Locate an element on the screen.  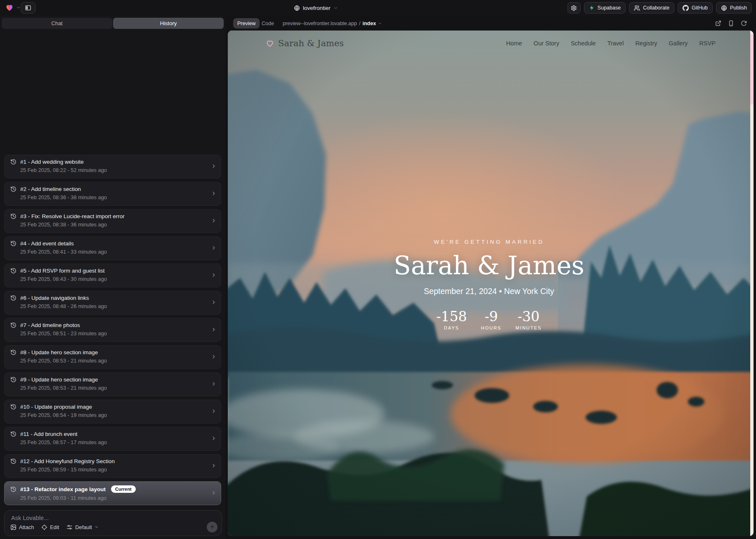
current-badge: Current is located at coordinates (123, 489).